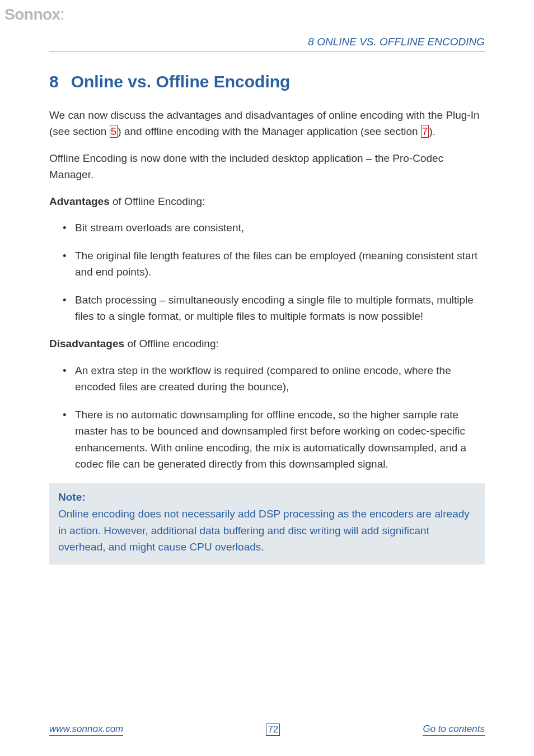 This screenshot has width=534, height=756. What do you see at coordinates (267, 524) in the screenshot?
I see `note-box: Note: Online encoding does not necessari…` at bounding box center [267, 524].